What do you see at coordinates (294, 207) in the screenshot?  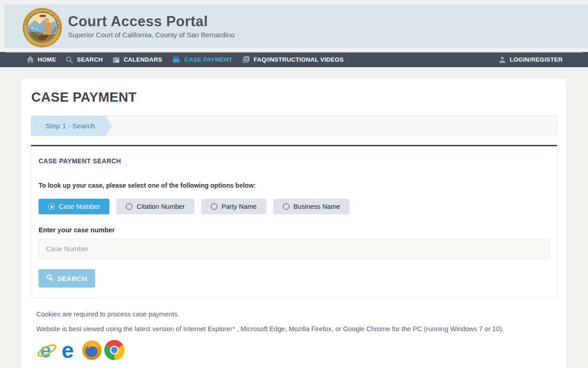 I see `search-type-options: Case Number Citation Number Party Name B…` at bounding box center [294, 207].